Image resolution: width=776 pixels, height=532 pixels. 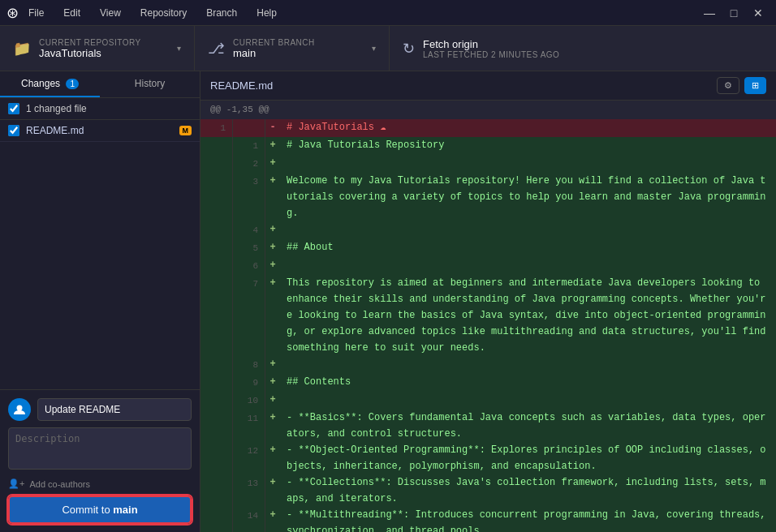 I want to click on diff-line-new-num: 2, so click(x=249, y=164).